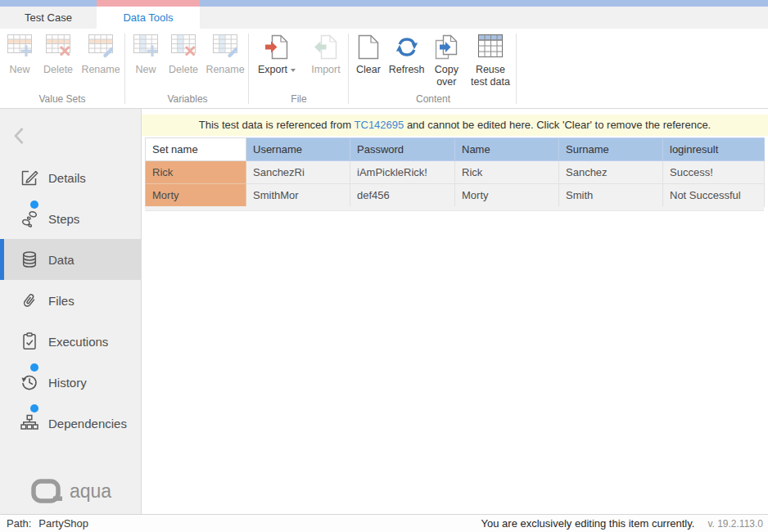  What do you see at coordinates (29, 341) in the screenshot?
I see `clipboard-check-icon` at bounding box center [29, 341].